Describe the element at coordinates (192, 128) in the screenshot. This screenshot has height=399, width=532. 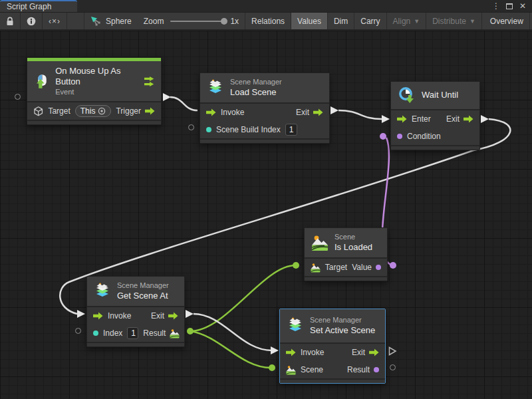
I see `port-loadscene-index-input` at that location.